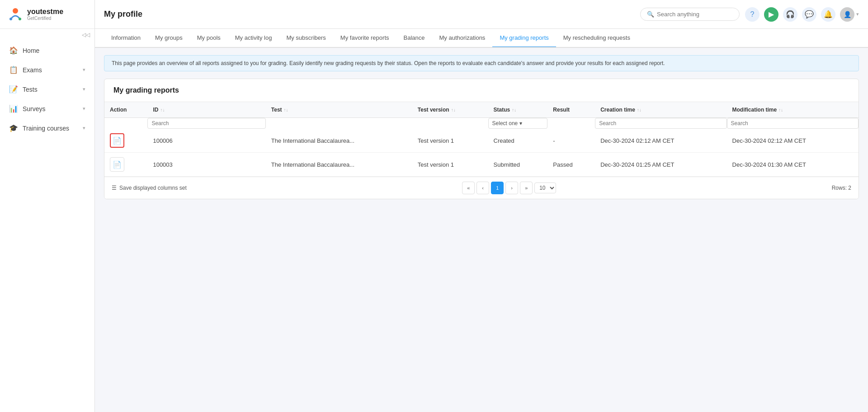 This screenshot has width=868, height=412. What do you see at coordinates (481, 90) in the screenshot?
I see `table-title: My grading reports` at bounding box center [481, 90].